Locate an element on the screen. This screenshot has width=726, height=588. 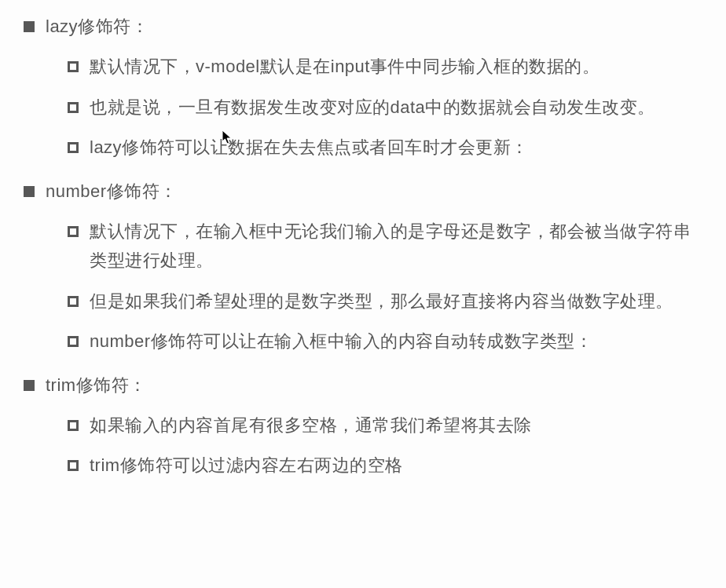
list-item-text: 默认情况下，在输入框中无论我们输入的是字母还是数字，都会被当做字符串类型进行处理… is located at coordinates (396, 247).